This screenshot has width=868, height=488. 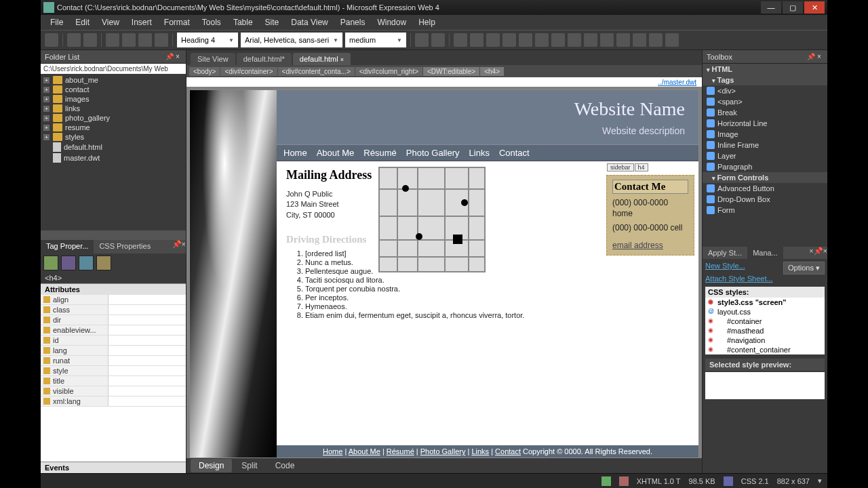 I want to click on style-select: Heading 4▼, so click(x=208, y=40).